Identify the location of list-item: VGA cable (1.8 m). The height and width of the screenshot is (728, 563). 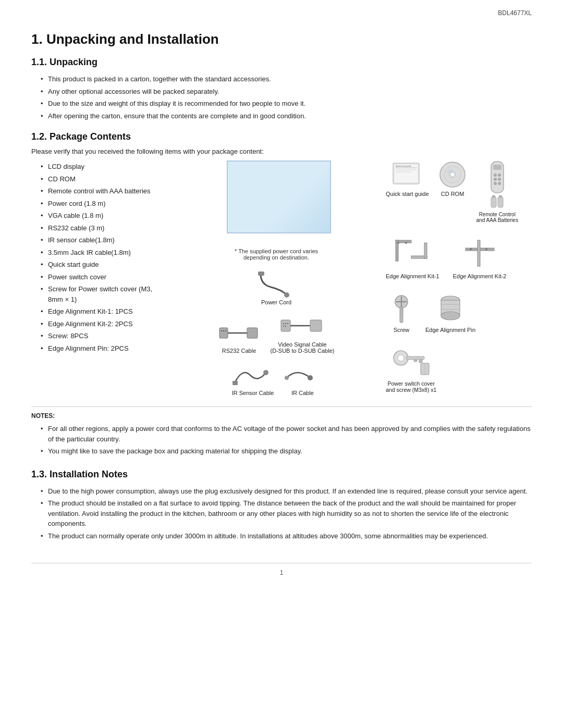
(104, 216).